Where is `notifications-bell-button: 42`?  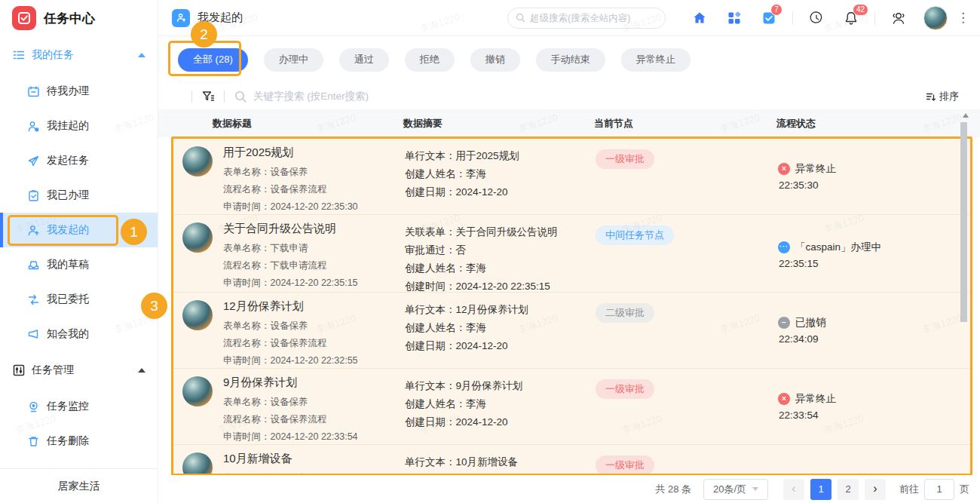 notifications-bell-button: 42 is located at coordinates (851, 18).